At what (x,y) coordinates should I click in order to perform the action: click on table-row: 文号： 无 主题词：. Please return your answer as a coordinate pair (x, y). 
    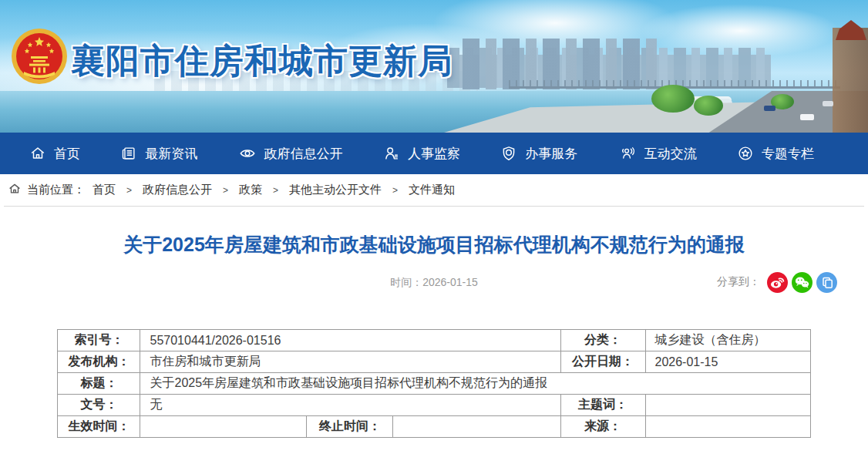
    Looking at the image, I should click on (434, 405).